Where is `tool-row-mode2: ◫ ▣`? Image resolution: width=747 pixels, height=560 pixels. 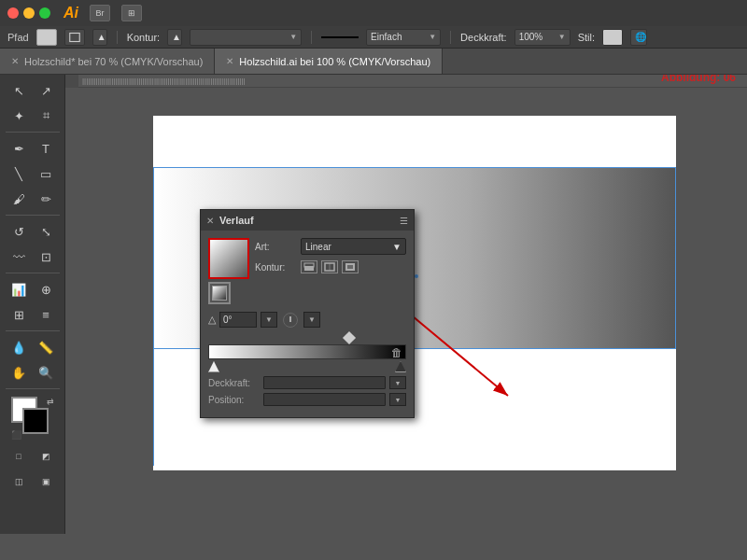
tool-row-mode2: ◫ ▣ is located at coordinates (32, 482).